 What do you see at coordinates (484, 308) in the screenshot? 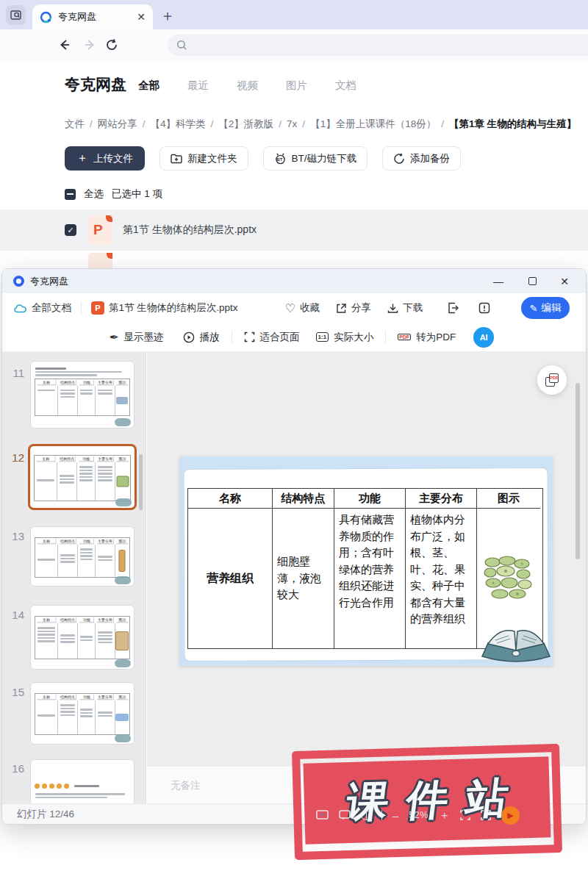
I see `feedback-button` at bounding box center [484, 308].